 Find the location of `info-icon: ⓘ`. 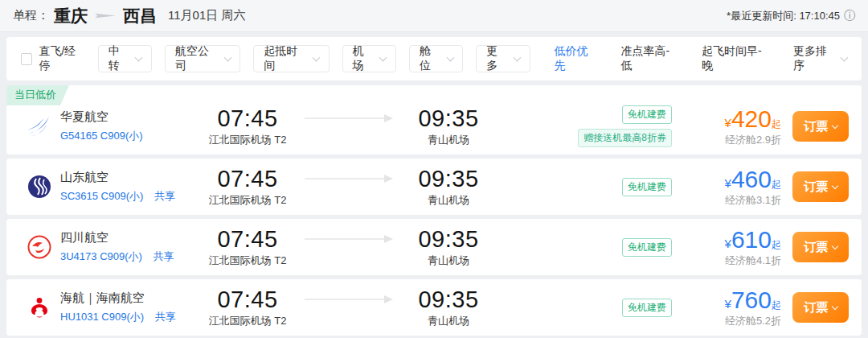

info-icon: ⓘ is located at coordinates (850, 16).